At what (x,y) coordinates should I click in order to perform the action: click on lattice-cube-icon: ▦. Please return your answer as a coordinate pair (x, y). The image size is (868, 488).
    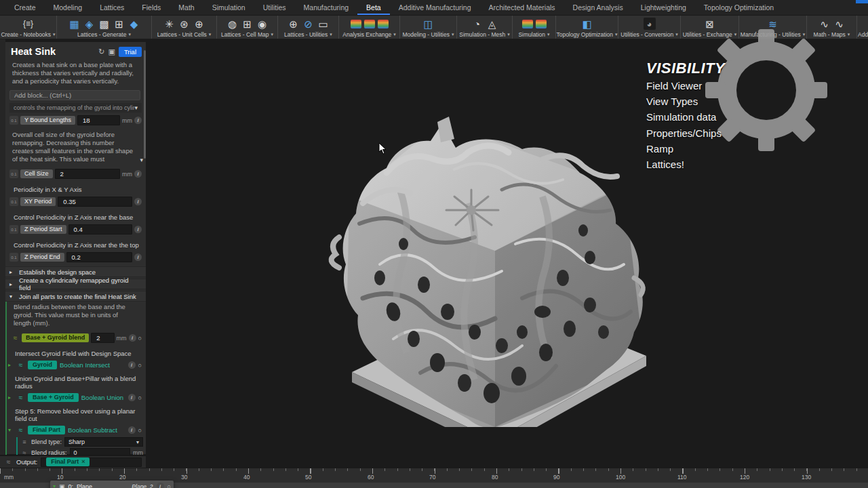
    Looking at the image, I should click on (75, 24).